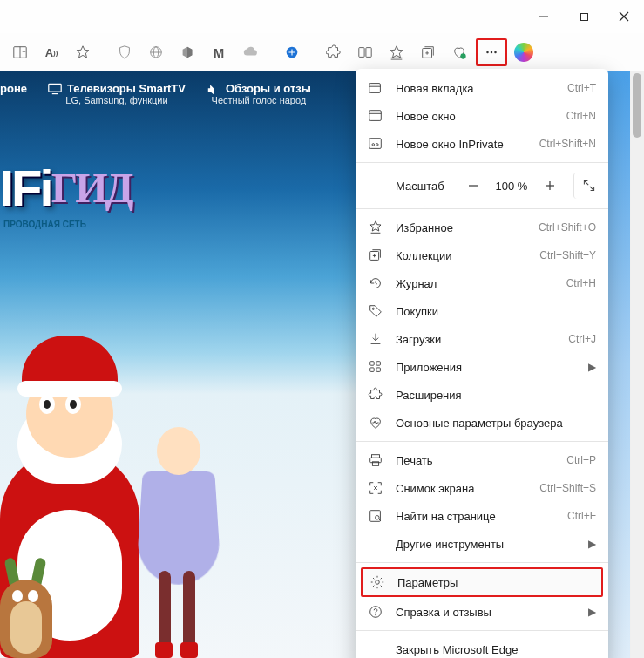  Describe the element at coordinates (582, 88) in the screenshot. I see `menu-shortcut: Ctrl+T` at that location.